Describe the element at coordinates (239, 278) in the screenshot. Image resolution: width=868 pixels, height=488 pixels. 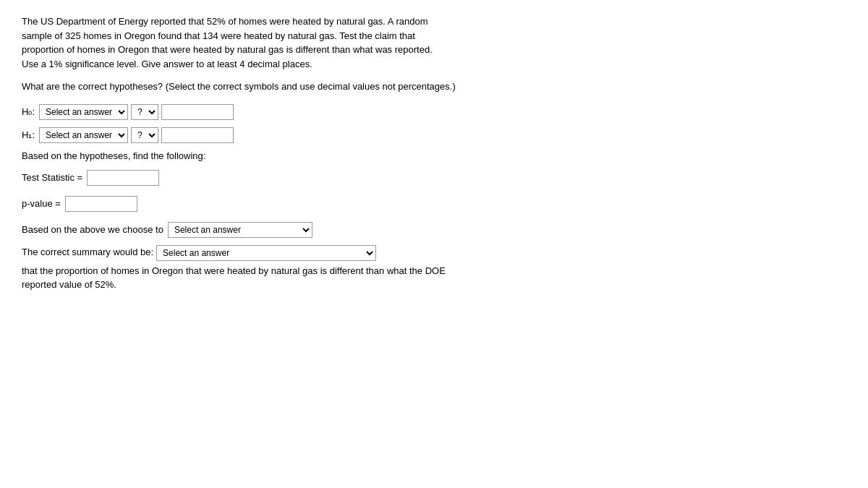
I see `summary-suffix: that the proportion of homes in Oregon t…` at that location.